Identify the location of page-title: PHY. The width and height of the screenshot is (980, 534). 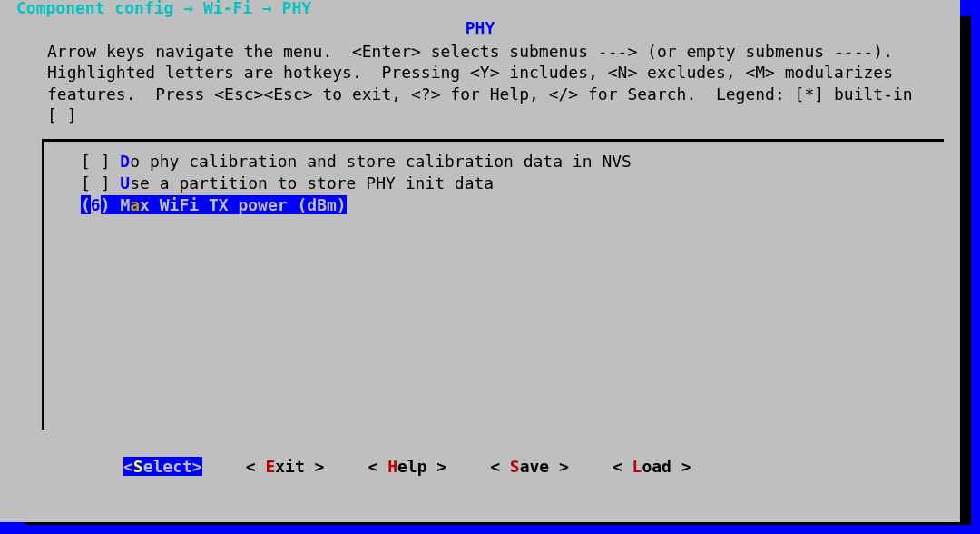
(480, 27).